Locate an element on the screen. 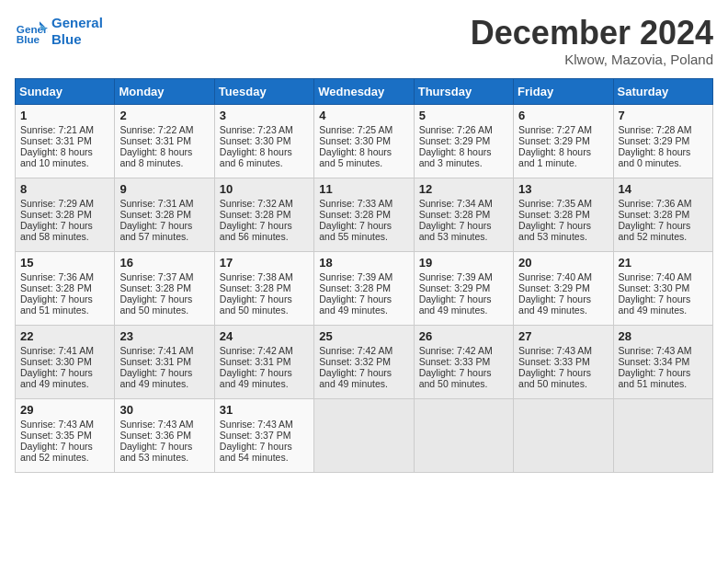  day-number: 6 is located at coordinates (563, 116).